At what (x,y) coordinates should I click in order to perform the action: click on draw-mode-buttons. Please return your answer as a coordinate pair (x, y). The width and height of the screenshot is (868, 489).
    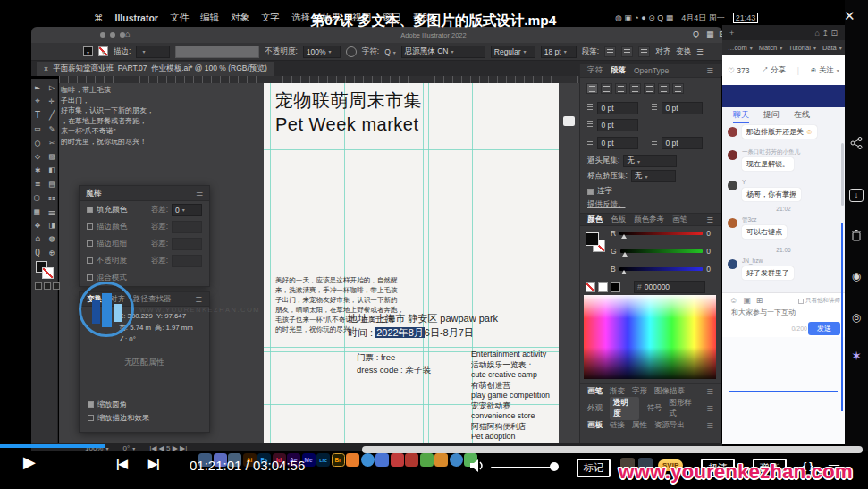
    Looking at the image, I should click on (47, 286).